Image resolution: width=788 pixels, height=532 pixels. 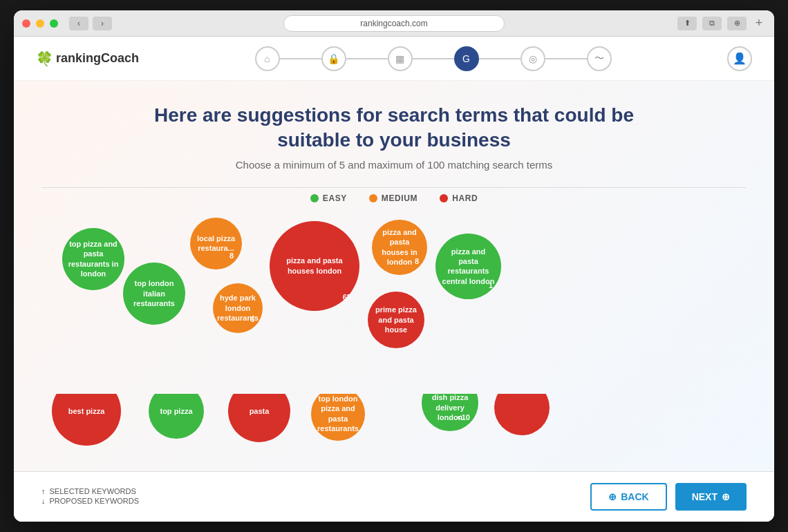 What do you see at coordinates (668, 497) in the screenshot?
I see `action-buttons: ⊕ BACK NEXT ⊕` at bounding box center [668, 497].